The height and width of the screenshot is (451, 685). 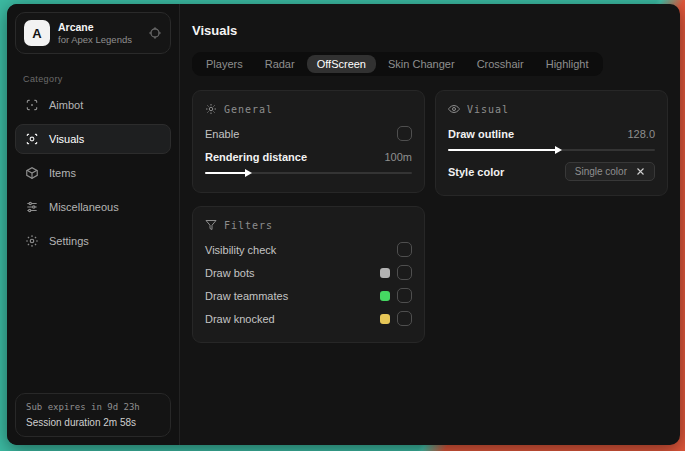 I want to click on draw-knocked-row: Draw knocked, so click(x=308, y=318).